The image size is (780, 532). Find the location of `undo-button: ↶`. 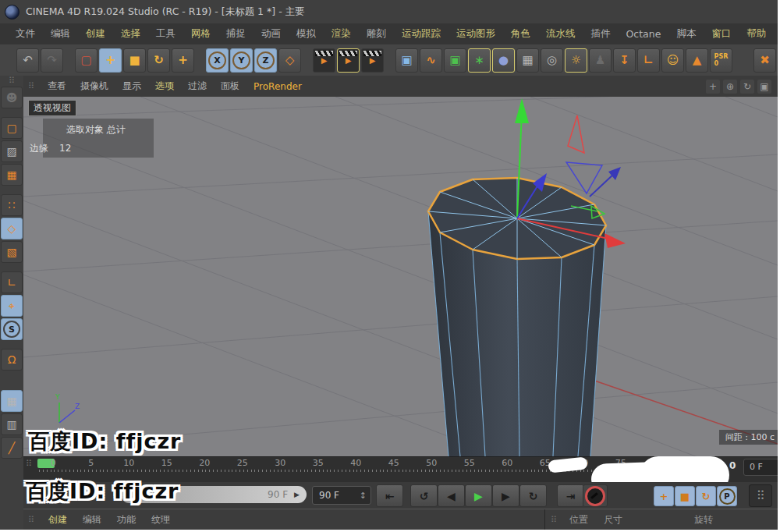

undo-button: ↶ is located at coordinates (28, 61).